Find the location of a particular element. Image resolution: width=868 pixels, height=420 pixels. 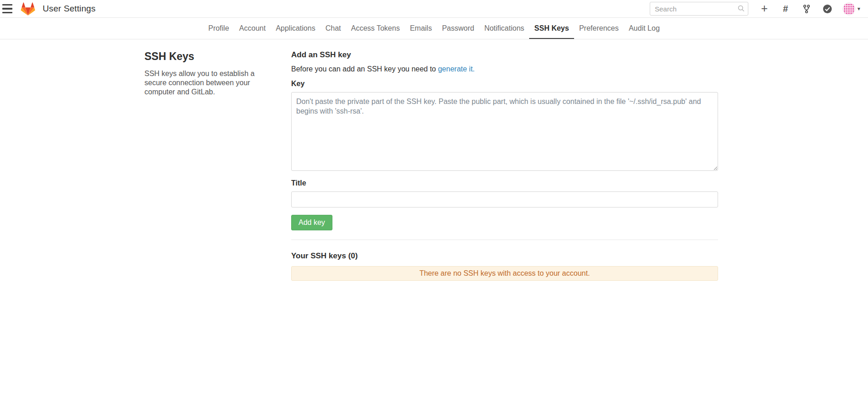

navbar-icons: + # ▾ is located at coordinates (810, 9).